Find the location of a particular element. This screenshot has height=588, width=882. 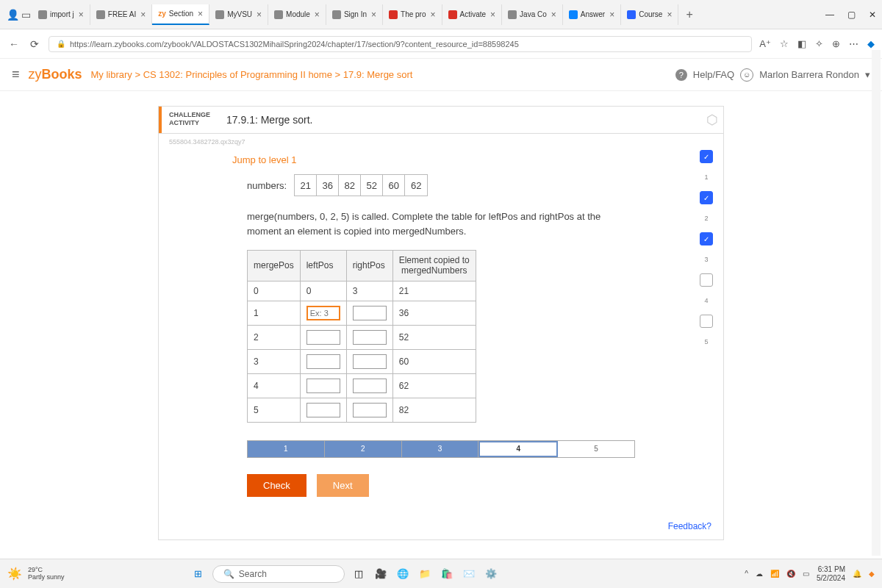

question-id: 555804.3482728.qx3zqy7 is located at coordinates (441, 142).